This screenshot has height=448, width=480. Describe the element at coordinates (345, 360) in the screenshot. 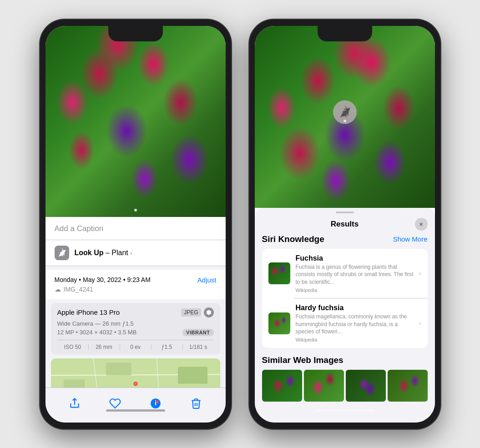

I see `similar-title: Similar Web Images` at that location.